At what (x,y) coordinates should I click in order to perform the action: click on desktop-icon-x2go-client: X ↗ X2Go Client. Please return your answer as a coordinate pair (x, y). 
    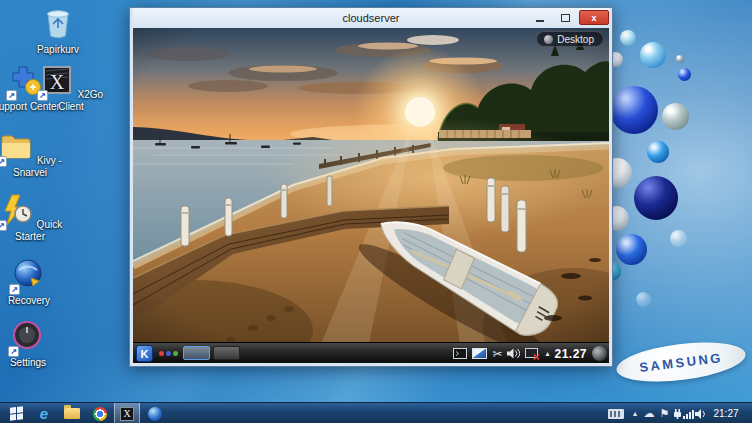
    Looking at the image, I should click on (71, 87).